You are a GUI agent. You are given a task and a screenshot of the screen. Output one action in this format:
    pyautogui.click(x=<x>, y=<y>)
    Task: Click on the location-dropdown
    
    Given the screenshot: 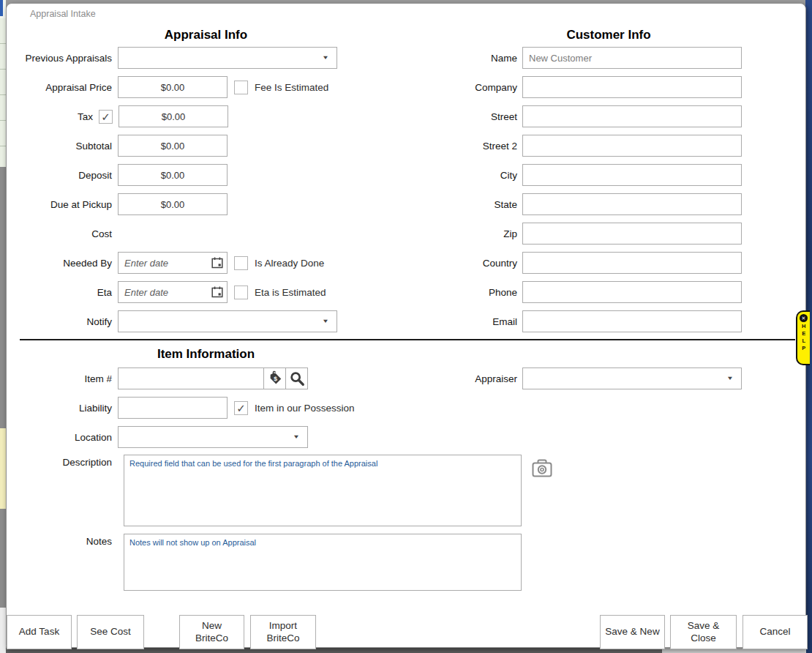 What is the action you would take?
    pyautogui.click(x=213, y=437)
    